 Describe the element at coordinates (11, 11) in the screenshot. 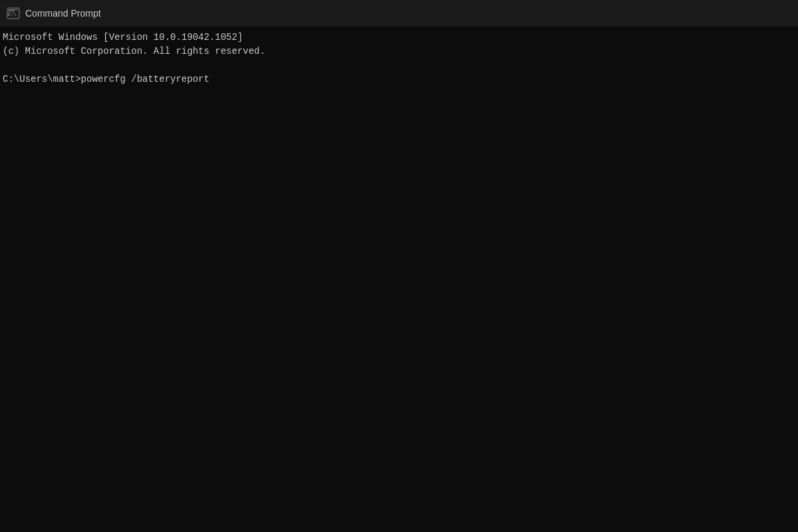

I see `svg-text: cmd` at that location.